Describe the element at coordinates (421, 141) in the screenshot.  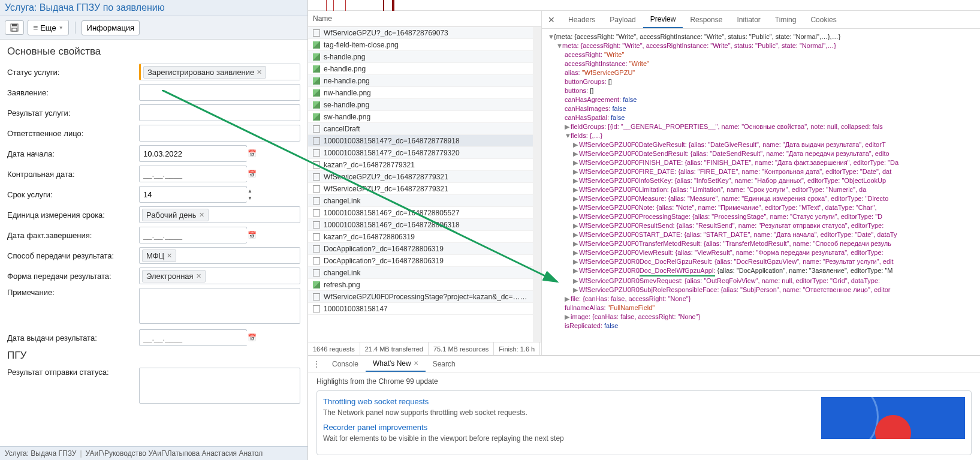
I see `network-row: 1000010038158147?_dc=1648728778918` at that location.